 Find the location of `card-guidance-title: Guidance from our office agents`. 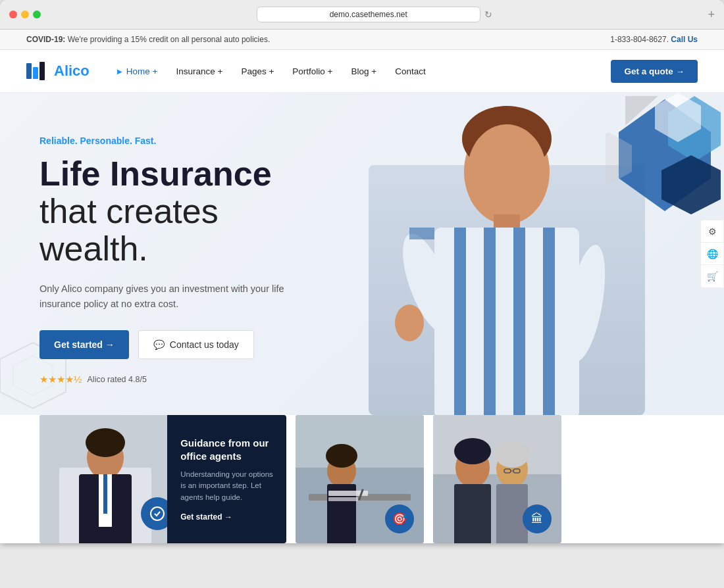

card-guidance-title: Guidance from our office agents is located at coordinates (226, 450).